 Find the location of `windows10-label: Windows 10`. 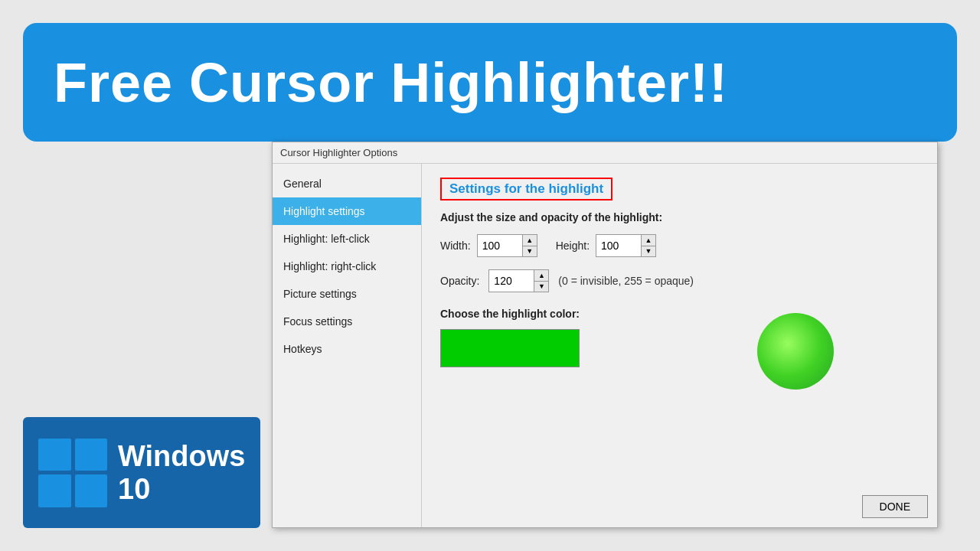

windows10-label: Windows 10 is located at coordinates (181, 473).